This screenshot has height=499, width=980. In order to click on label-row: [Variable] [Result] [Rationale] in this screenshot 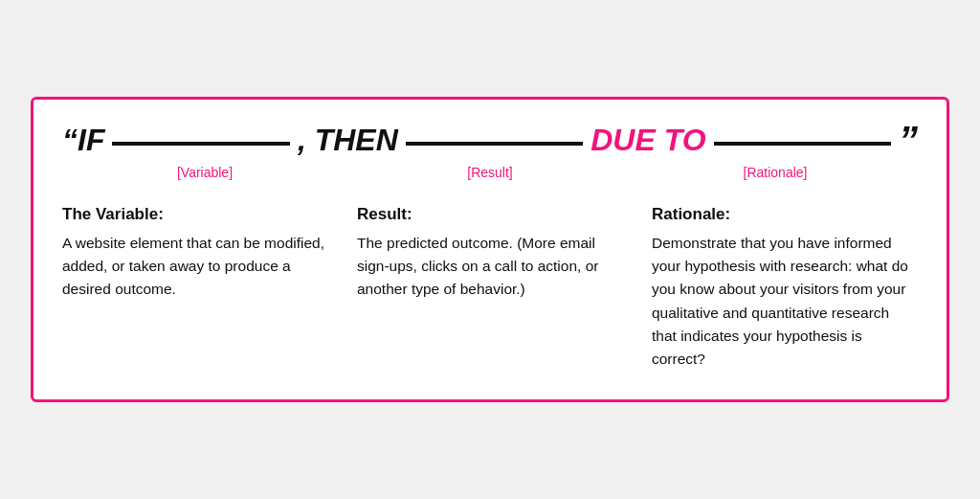, I will do `click(490, 180)`.